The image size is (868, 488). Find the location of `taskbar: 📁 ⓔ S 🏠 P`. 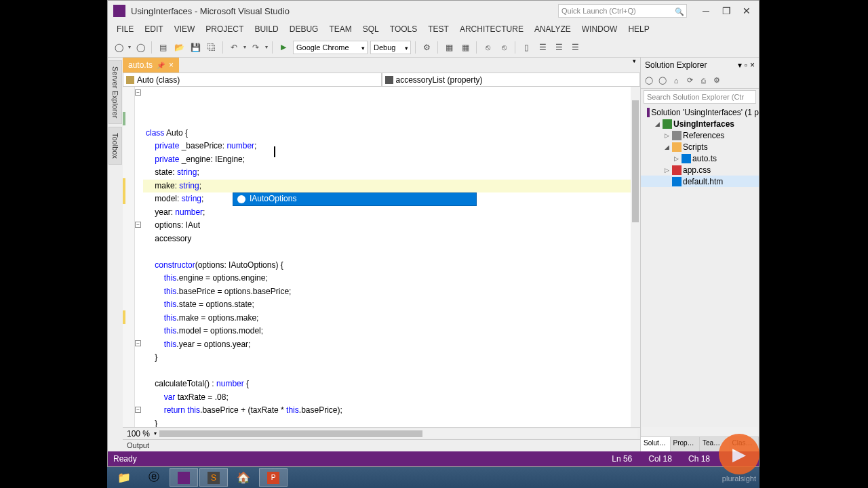

taskbar: 📁 ⓔ S 🏠 P is located at coordinates (433, 477).